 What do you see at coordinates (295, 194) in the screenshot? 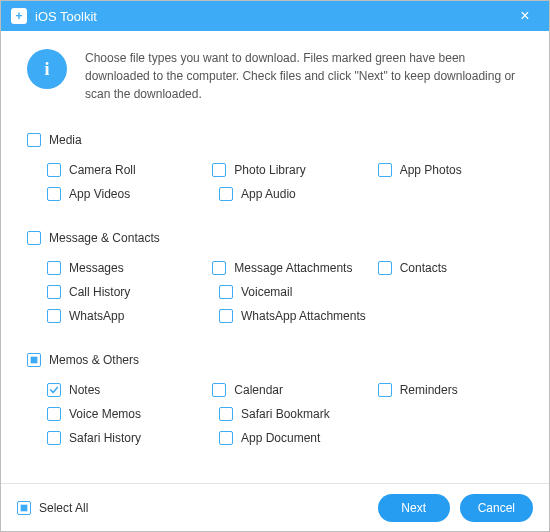
I see `option-cell: App Audio` at bounding box center [295, 194].